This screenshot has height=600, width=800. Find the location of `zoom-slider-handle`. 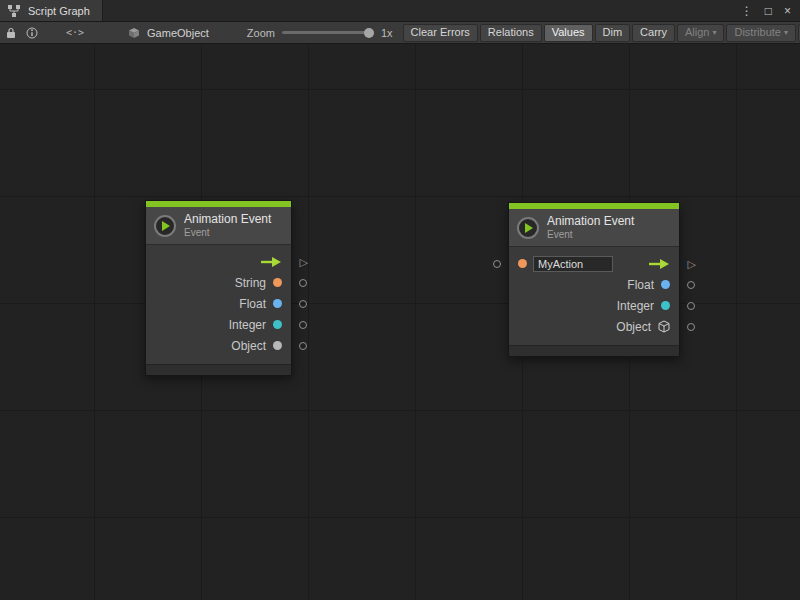

zoom-slider-handle is located at coordinates (369, 33).